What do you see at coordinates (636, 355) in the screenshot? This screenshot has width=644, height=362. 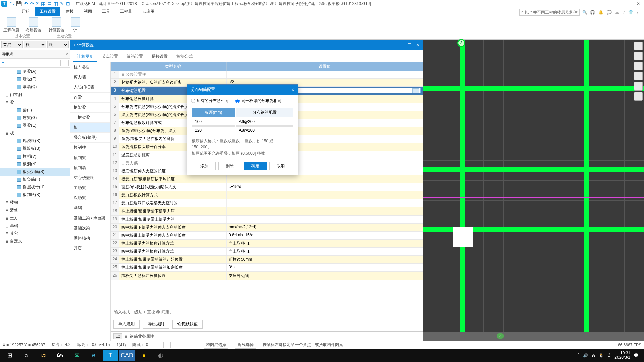 I see `tray-notif-icon: 💬` at bounding box center [636, 355].